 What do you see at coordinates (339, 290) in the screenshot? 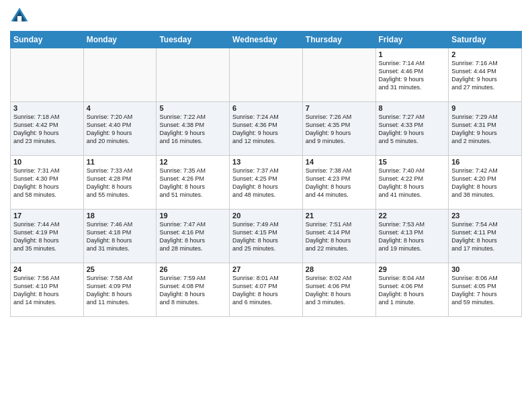
I see `day-info: Sunrise: 8:02 AM Sunset: 4:06 PM Dayligh…` at bounding box center [339, 290].